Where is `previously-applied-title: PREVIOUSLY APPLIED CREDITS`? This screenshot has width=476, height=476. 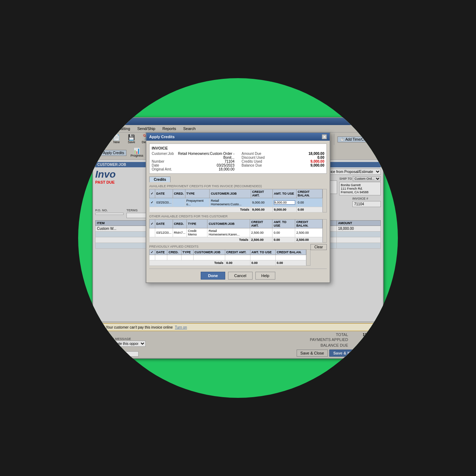
previously-applied-title: PREVIOUSLY APPLIED CREDITS is located at coordinates (238, 247).